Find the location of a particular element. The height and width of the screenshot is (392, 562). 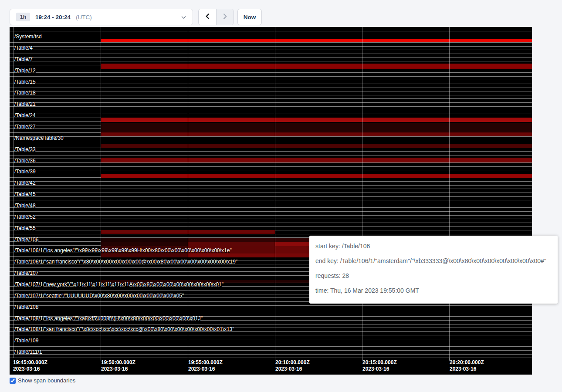

time-tick-label: 19:55:00.000Z 2023-03-16 is located at coordinates (206, 366).